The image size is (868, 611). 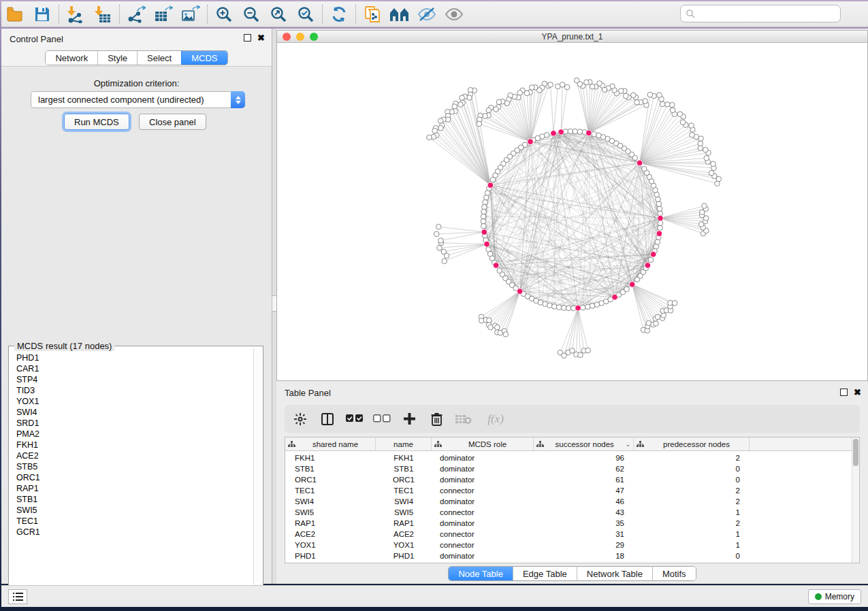 I want to click on table-row: YOX1YOX1connector291, so click(x=568, y=545).